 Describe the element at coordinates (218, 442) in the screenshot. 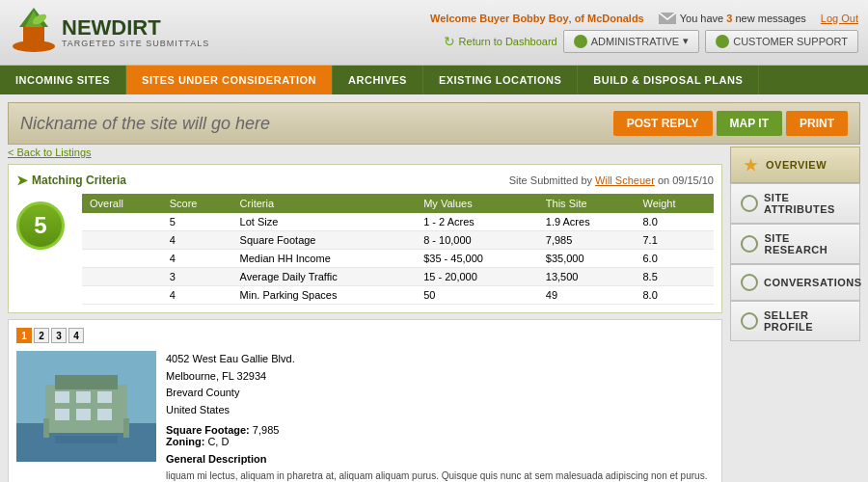

I see `zoning-value: C, D` at that location.